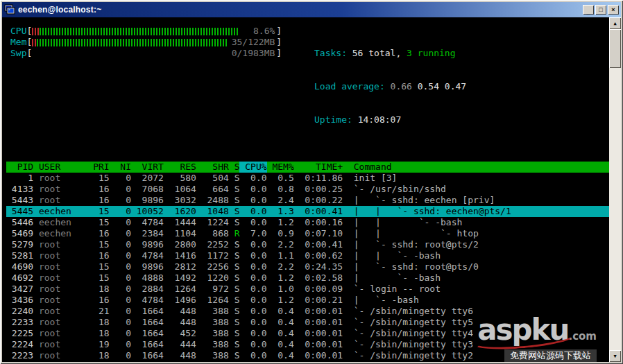  What do you see at coordinates (212, 167) in the screenshot?
I see `column-header-shr: SHR` at bounding box center [212, 167].